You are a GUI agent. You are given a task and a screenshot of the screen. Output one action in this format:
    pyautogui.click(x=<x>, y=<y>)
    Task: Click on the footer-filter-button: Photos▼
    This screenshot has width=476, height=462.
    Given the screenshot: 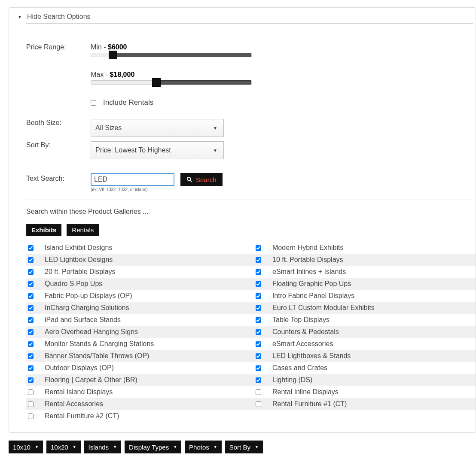 What is the action you would take?
    pyautogui.click(x=203, y=447)
    